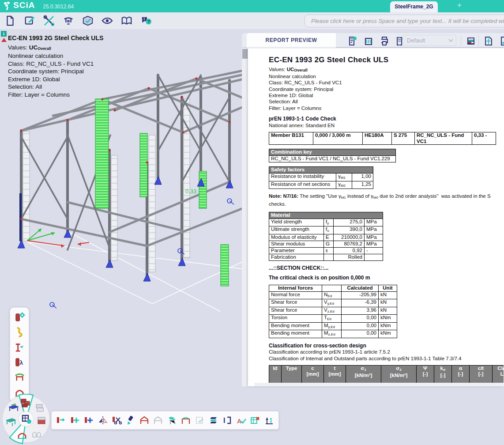  Describe the element at coordinates (459, 5) in the screenshot. I see `new-tab-button: +` at that location.